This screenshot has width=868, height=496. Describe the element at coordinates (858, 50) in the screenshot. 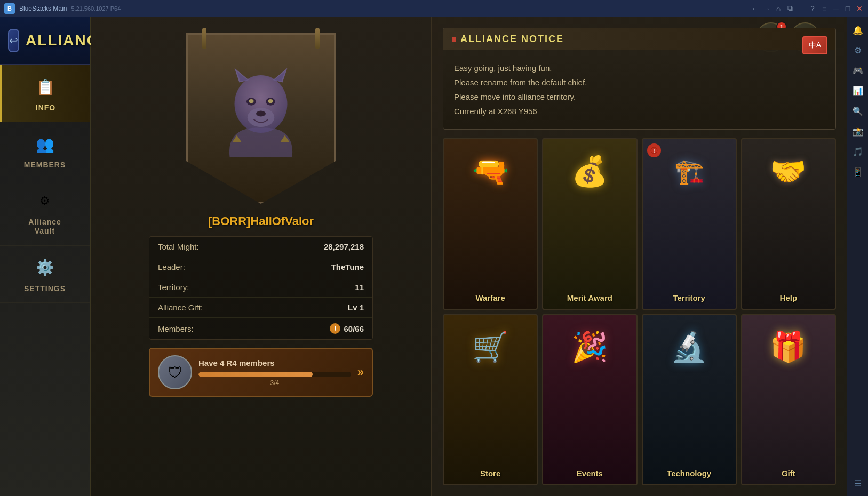

I see `rt-btn-2: ⚙` at that location.